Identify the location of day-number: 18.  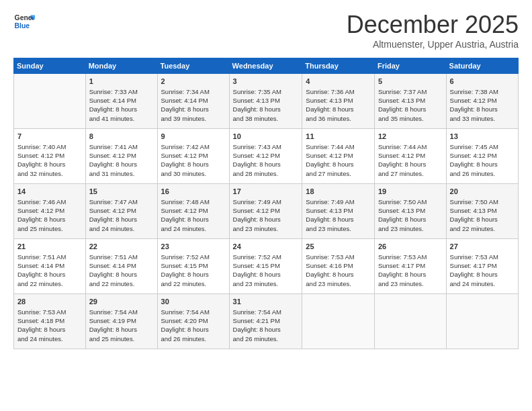
(339, 192).